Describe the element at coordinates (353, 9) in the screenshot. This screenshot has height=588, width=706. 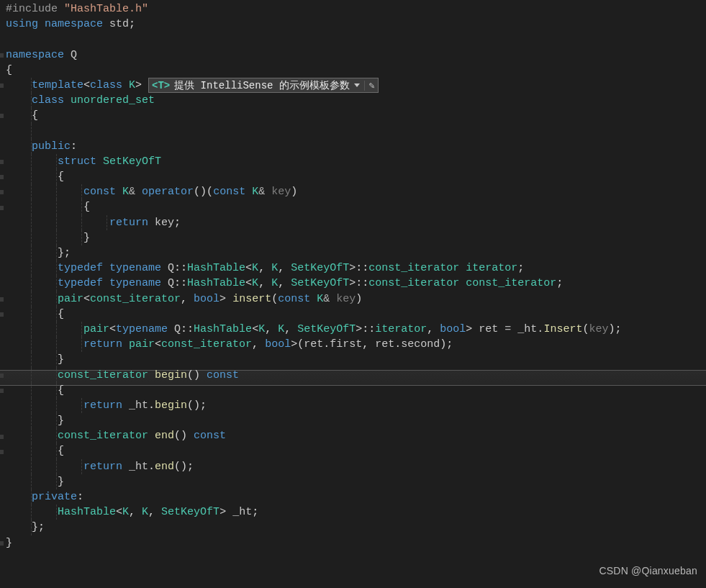
I see `code-line: #include "HashTable.h"` at that location.